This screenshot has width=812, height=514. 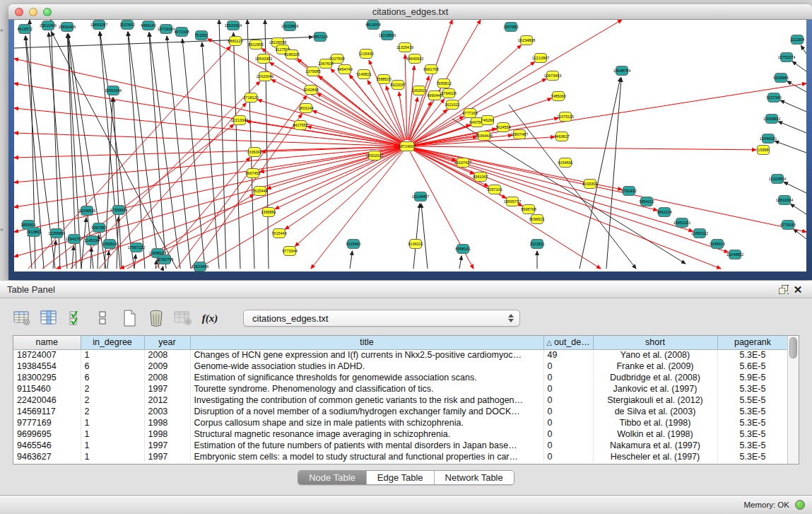 What do you see at coordinates (798, 290) in the screenshot?
I see `close-panel-icon: ✕` at bounding box center [798, 290].